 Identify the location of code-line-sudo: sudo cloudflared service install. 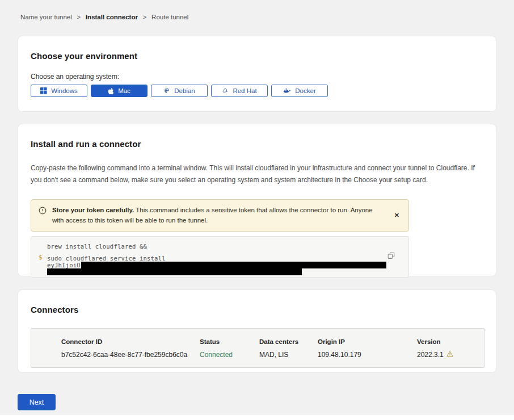
(219, 258).